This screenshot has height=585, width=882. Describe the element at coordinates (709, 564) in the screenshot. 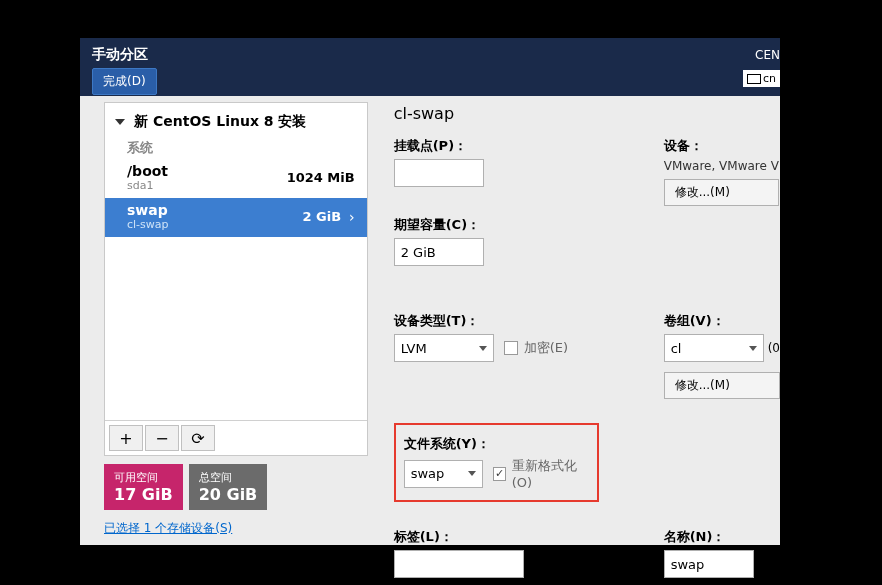

I see `name-input` at that location.